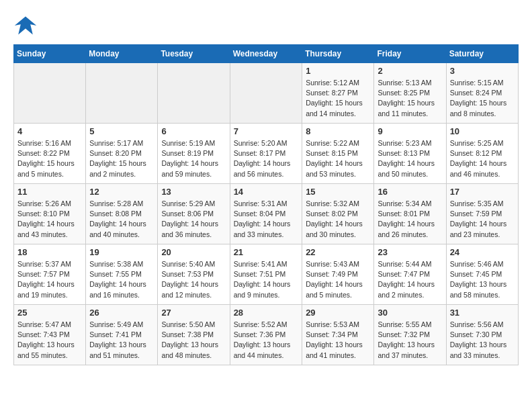 The height and width of the screenshot is (411, 532). Describe the element at coordinates (122, 340) in the screenshot. I see `day-info: Sunrise: 5:49 AM Sunset: 7:41 PM Dayligh…` at that location.